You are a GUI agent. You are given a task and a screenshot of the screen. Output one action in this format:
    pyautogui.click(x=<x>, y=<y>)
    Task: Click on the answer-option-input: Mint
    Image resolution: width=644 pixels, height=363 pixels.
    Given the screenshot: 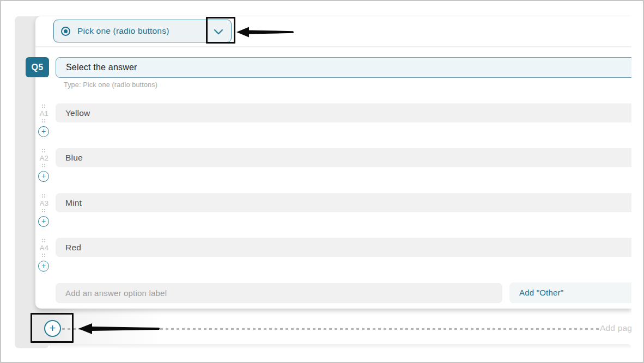 What is the action you would take?
    pyautogui.click(x=343, y=202)
    